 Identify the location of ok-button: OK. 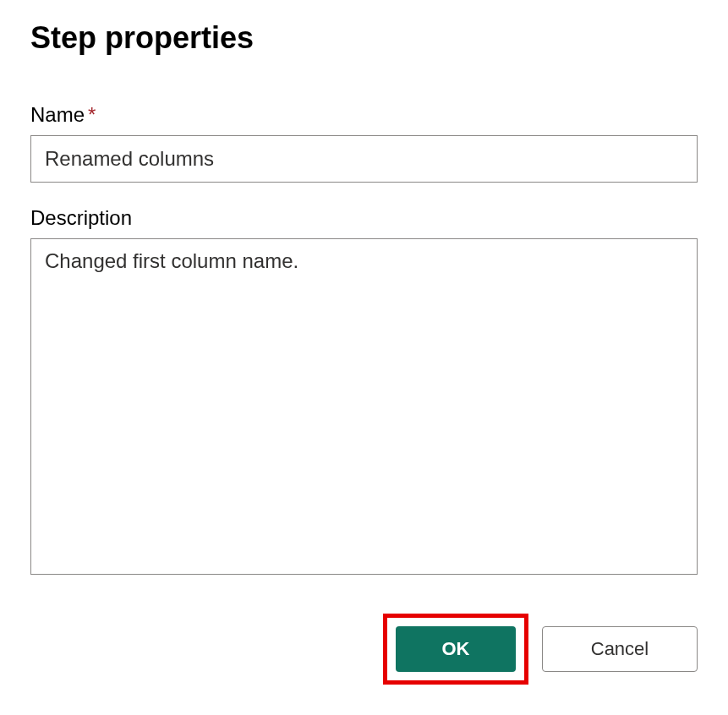
(456, 649).